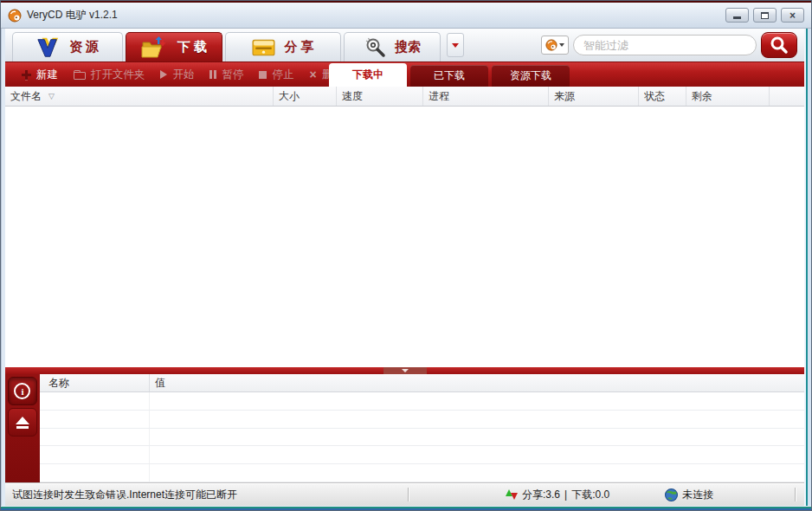 The height and width of the screenshot is (511, 812). What do you see at coordinates (689, 495) in the screenshot?
I see `connection-status: 未连接` at bounding box center [689, 495].